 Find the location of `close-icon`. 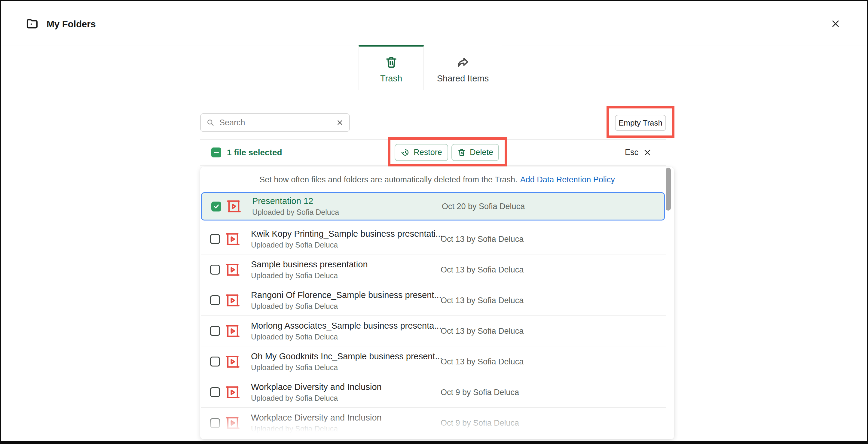

close-icon is located at coordinates (836, 24).